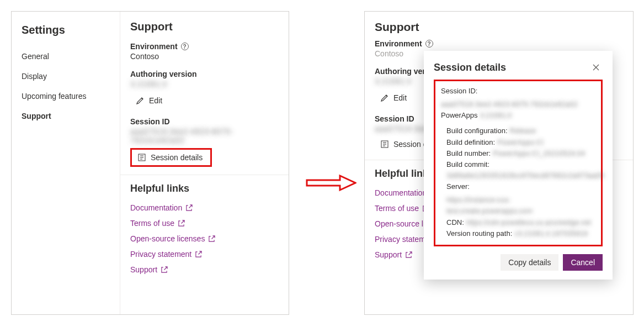 The image size is (644, 316). Describe the element at coordinates (204, 254) in the screenshot. I see `link-privacy: Privacy statement` at that location.